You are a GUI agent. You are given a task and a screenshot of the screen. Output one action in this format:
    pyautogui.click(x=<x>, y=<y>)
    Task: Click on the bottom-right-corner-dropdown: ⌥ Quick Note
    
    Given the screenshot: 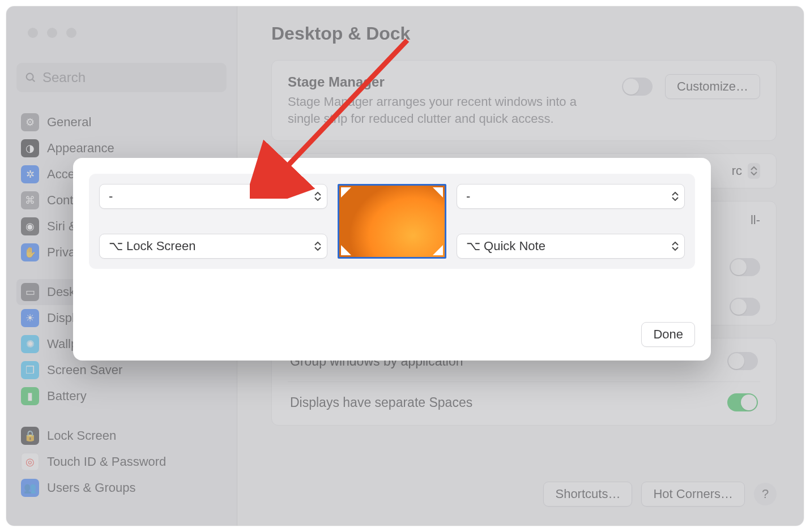 What is the action you would take?
    pyautogui.click(x=571, y=246)
    